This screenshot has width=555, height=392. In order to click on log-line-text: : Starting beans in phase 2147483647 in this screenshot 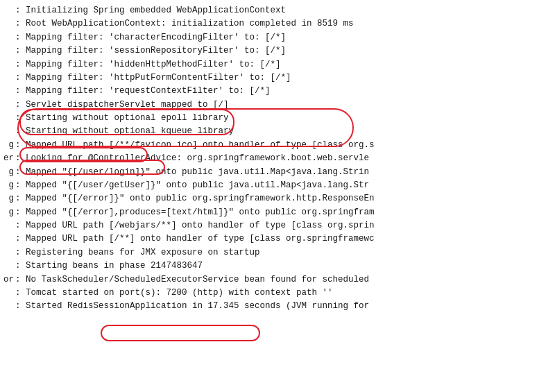, I will do `click(109, 266)`.